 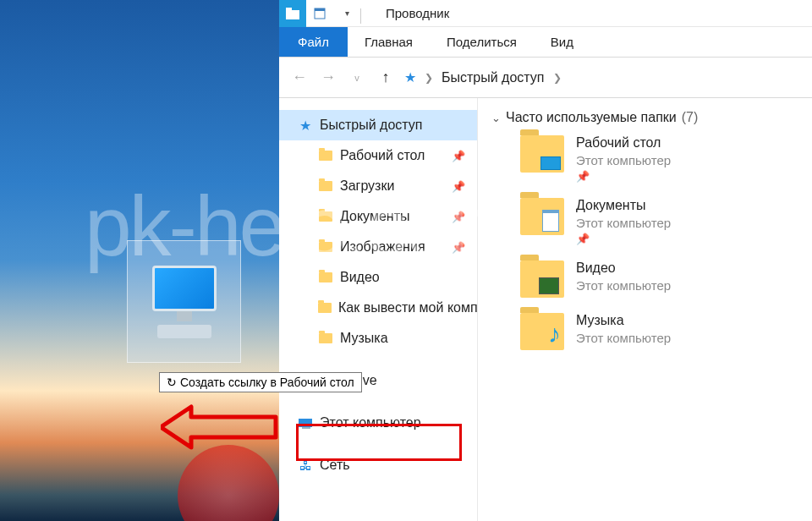 I want to click on sidebar-item-documents: Документы📌, so click(x=378, y=217).